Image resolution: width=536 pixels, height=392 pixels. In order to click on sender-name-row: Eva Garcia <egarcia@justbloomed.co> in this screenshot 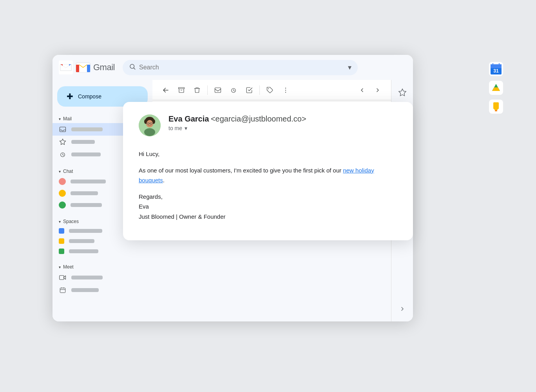, I will do `click(283, 119)`.